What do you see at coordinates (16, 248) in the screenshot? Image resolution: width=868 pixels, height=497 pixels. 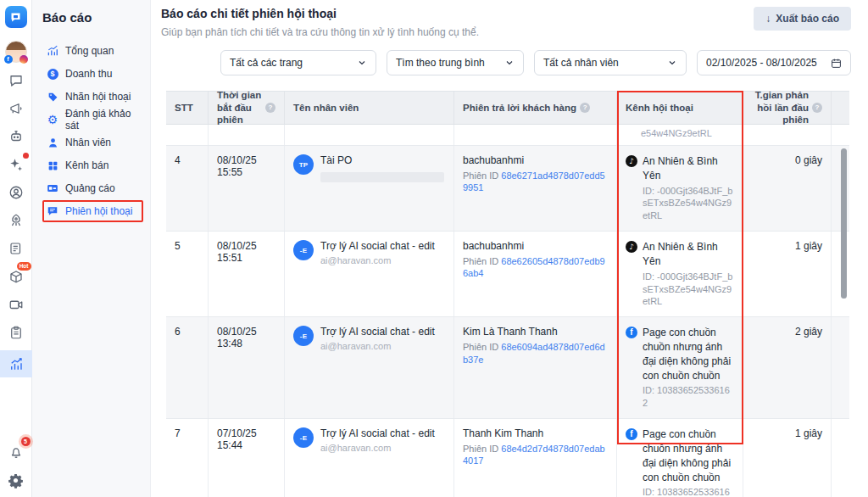 I see `feed-icon` at bounding box center [16, 248].